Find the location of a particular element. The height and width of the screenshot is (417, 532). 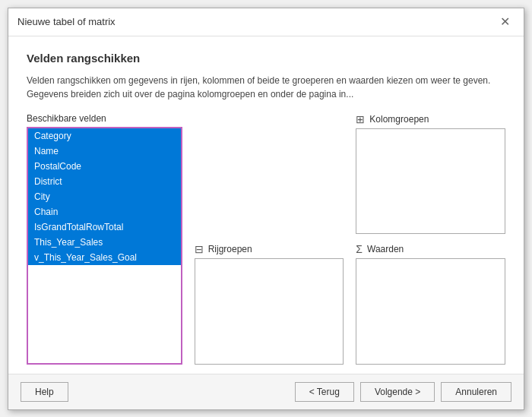

values-label: Waarden is located at coordinates (385, 249).